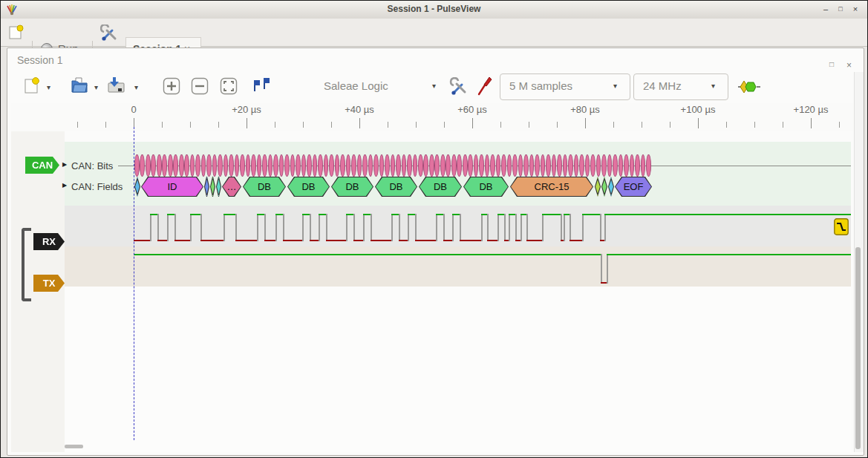  I want to click on ruler-tick-label: +80 µs, so click(585, 110).